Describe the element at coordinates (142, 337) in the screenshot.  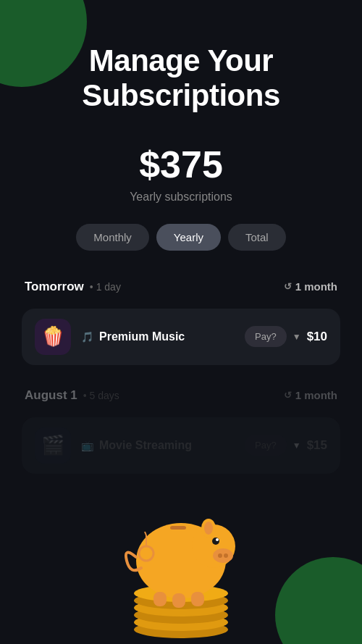
I see `sub-name-premium-music: Premium Music` at that location.